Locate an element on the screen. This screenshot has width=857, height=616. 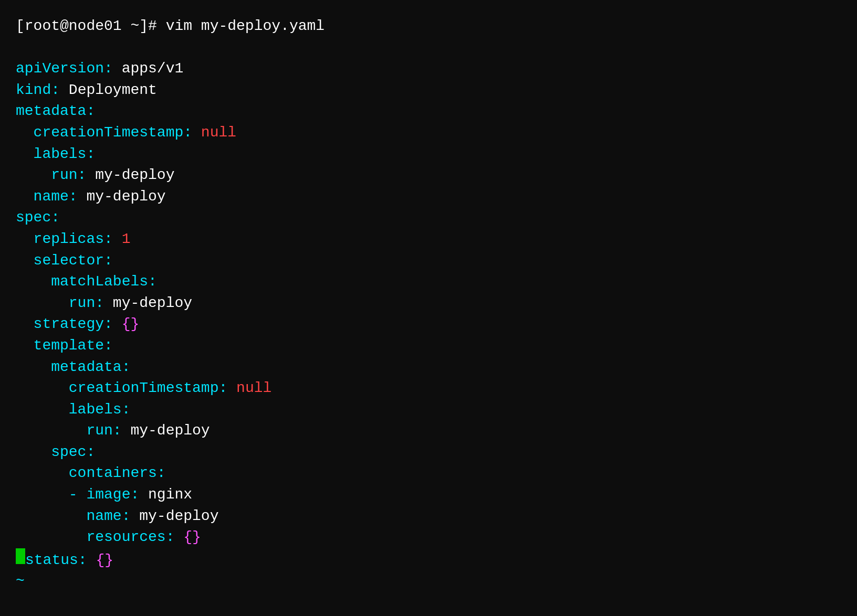
line-spec-1: spec: is located at coordinates (428, 218).